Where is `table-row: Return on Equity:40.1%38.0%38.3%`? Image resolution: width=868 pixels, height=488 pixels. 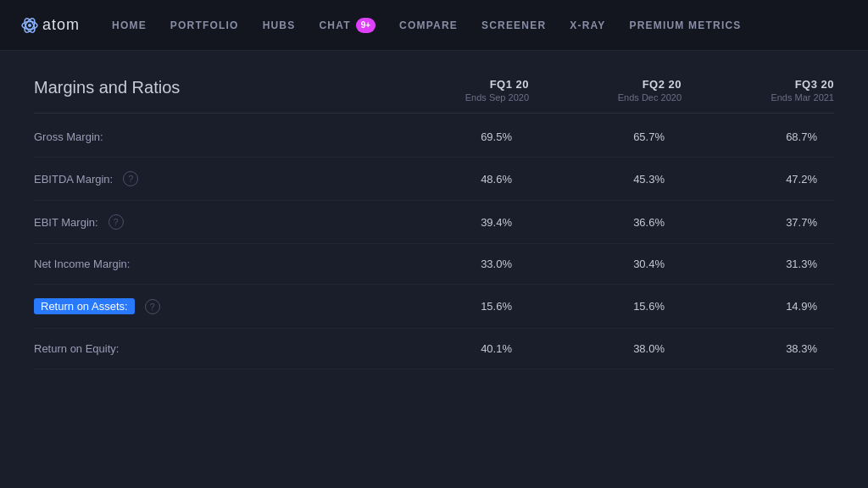
table-row: Return on Equity:40.1%38.0%38.3% is located at coordinates (434, 349).